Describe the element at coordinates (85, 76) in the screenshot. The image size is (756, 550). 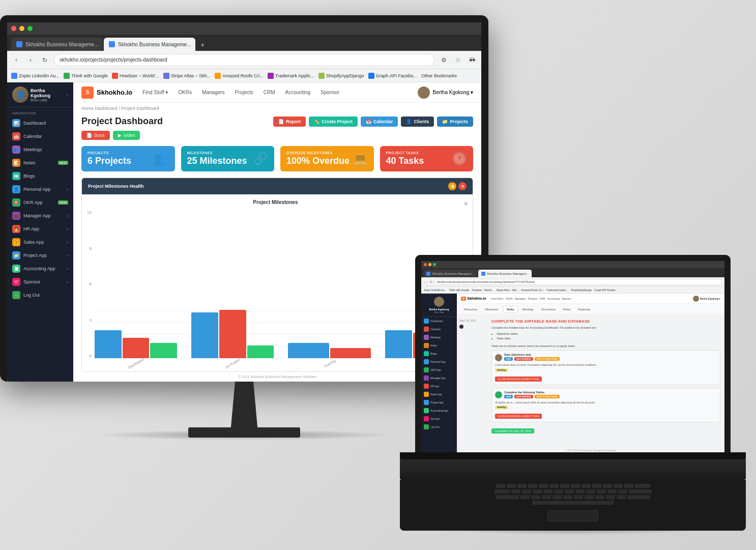
I see `bookmark-google: Think with Google` at that location.